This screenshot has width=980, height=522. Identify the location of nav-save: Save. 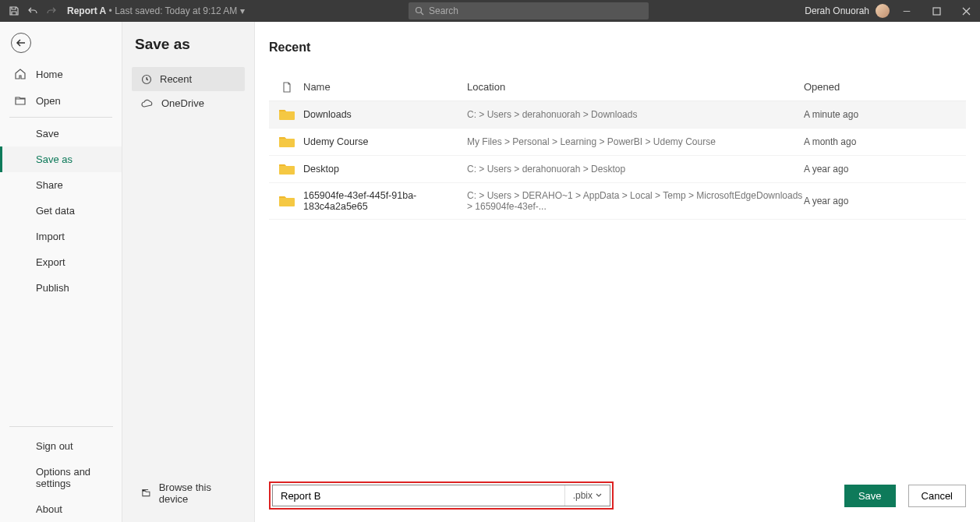
(61, 134).